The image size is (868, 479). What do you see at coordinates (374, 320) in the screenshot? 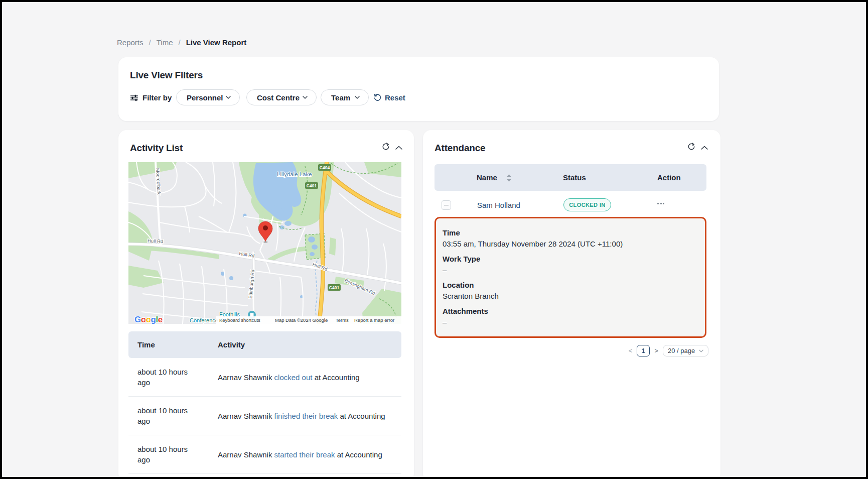
I see `map-report-error-link: Report a map error` at bounding box center [374, 320].